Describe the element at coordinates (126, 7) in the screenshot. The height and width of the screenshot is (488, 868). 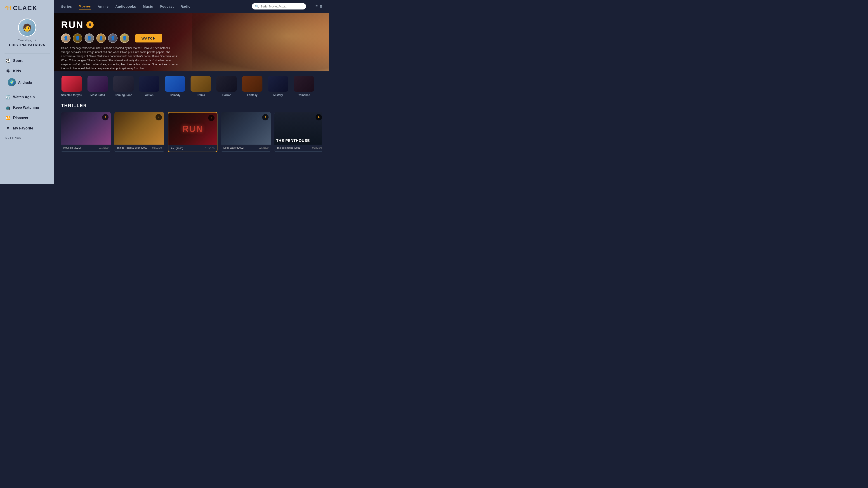
I see `nav-audiobooks: Audiobooks` at that location.